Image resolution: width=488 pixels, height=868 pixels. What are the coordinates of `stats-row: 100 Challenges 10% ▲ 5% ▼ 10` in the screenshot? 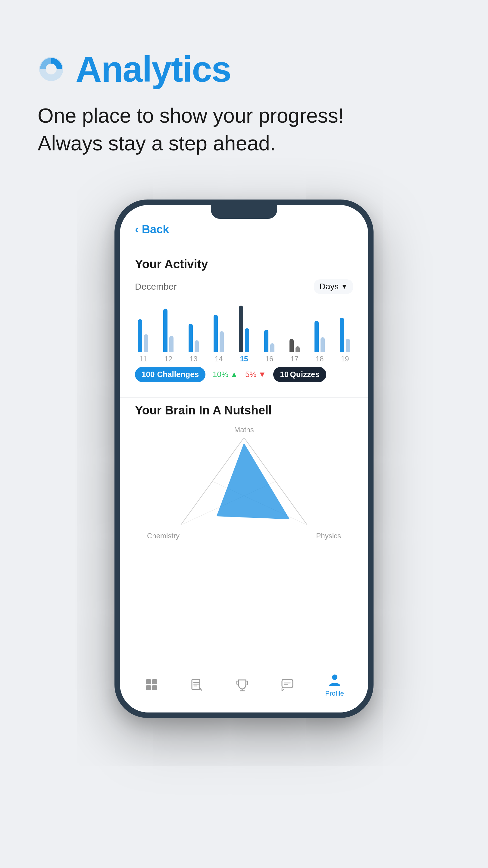 It's located at (244, 375).